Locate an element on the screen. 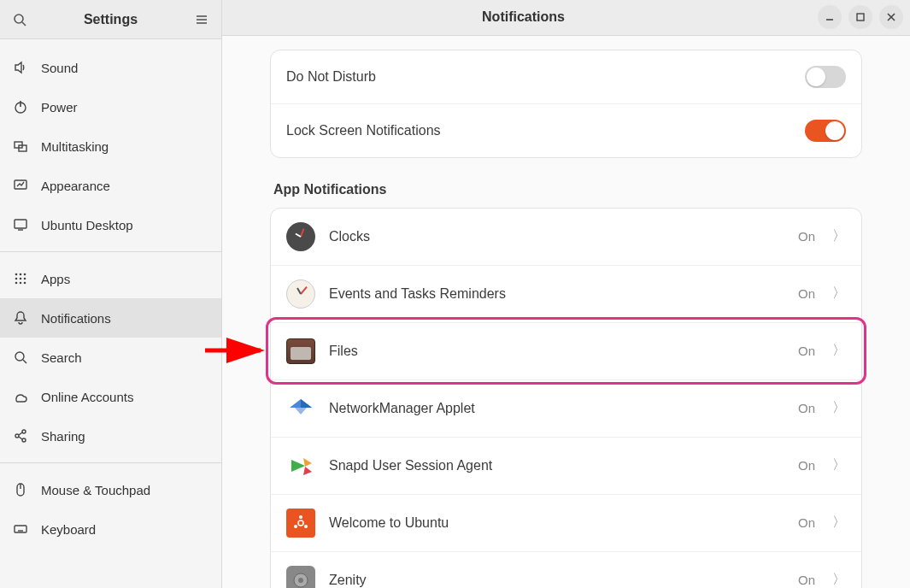 The width and height of the screenshot is (910, 588). events-app-icon is located at coordinates (301, 294).